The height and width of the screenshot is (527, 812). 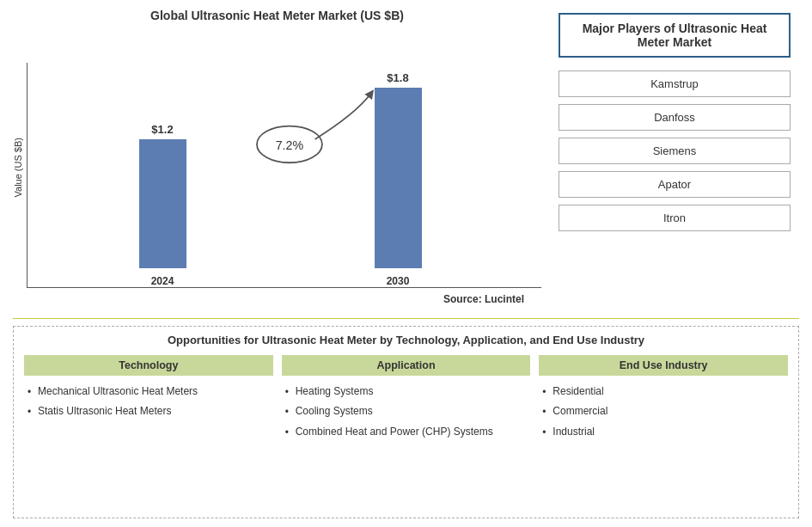 I want to click on player-kamstrup: Kamstrup, so click(x=675, y=84).